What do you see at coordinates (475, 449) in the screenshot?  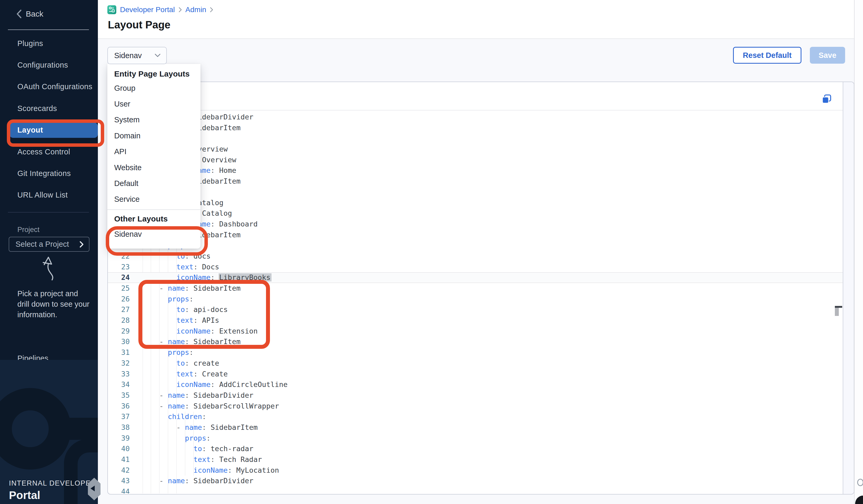 I see `code-line: 40 to: tech-radar` at bounding box center [475, 449].